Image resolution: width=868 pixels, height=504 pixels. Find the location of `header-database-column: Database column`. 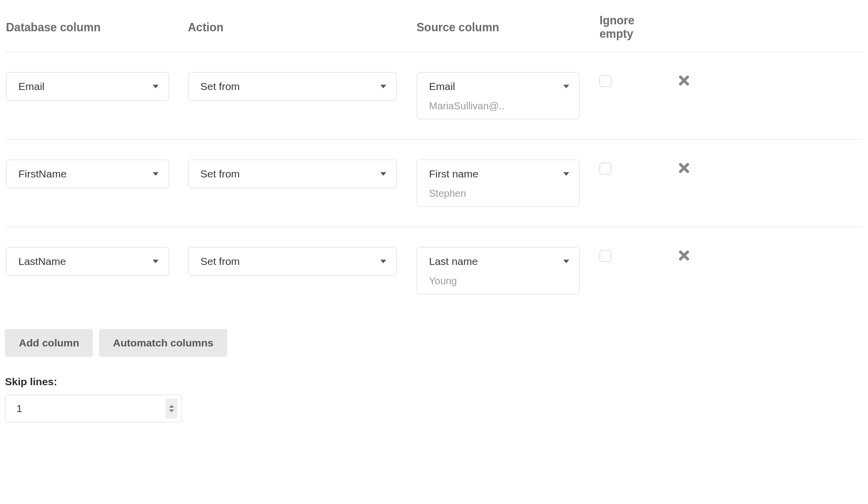

header-database-column: Database column is located at coordinates (96, 28).